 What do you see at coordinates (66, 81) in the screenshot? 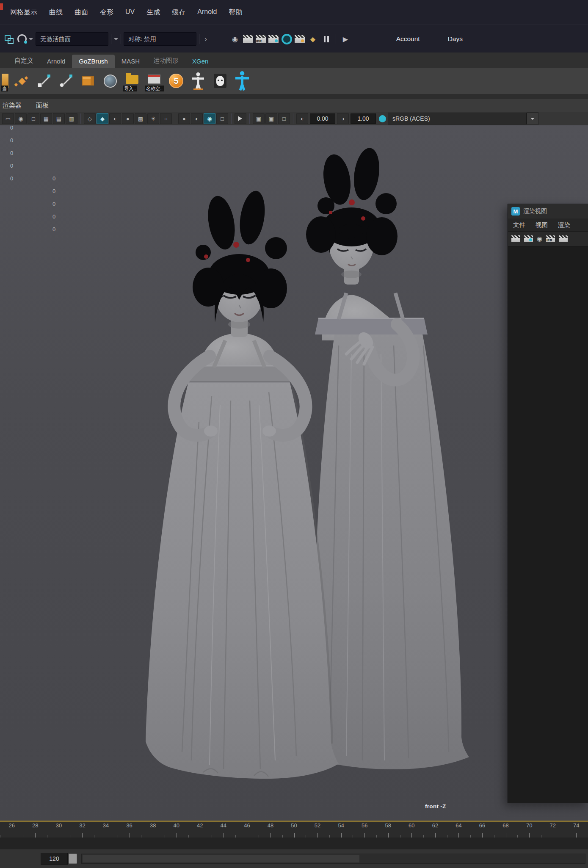
I see `shelf-curve-cv-tool-icon` at bounding box center [66, 81].